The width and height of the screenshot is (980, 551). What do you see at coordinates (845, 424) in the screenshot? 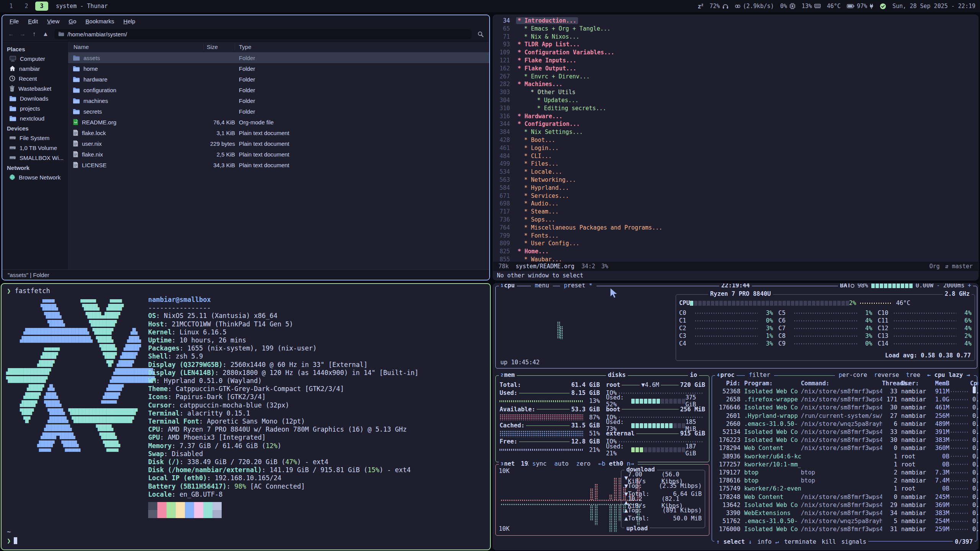
I see `process-row: 2660.emacs-31.0.50-/nix/store/wnqz5pa8ra…` at bounding box center [845, 424].